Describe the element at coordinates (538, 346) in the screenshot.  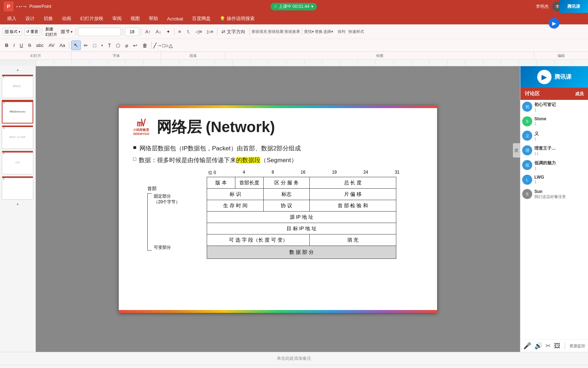
I see `speaker-icon: 🔊` at that location.